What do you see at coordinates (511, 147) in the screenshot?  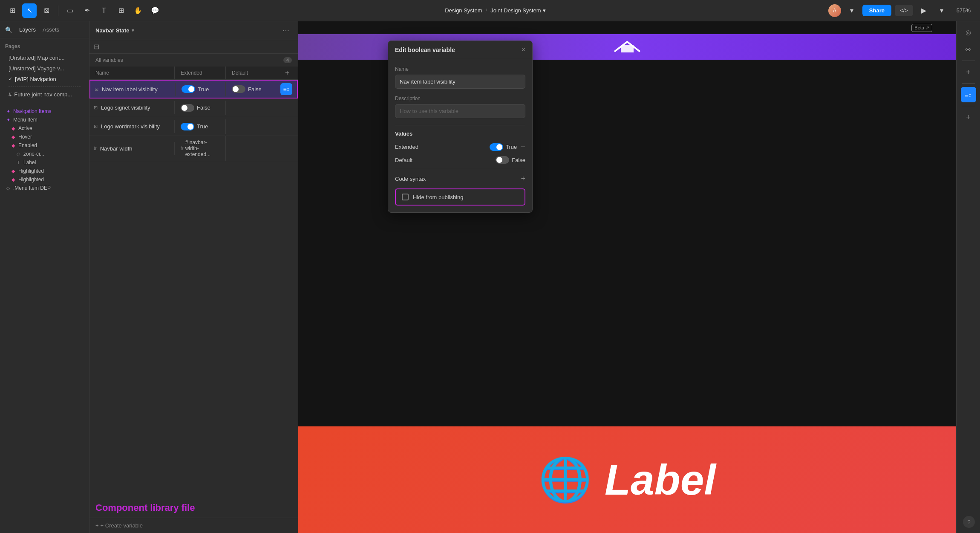 I see `extended-value-label: True` at bounding box center [511, 147].